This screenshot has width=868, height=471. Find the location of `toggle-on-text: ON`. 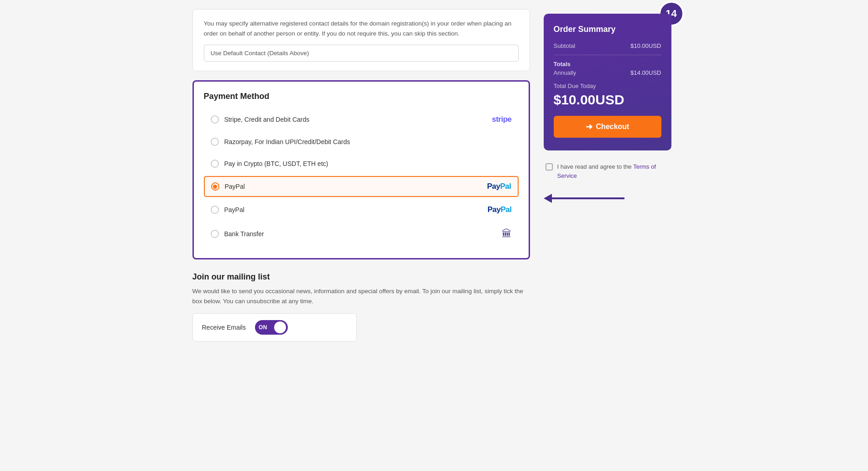

toggle-on-text: ON is located at coordinates (263, 327).